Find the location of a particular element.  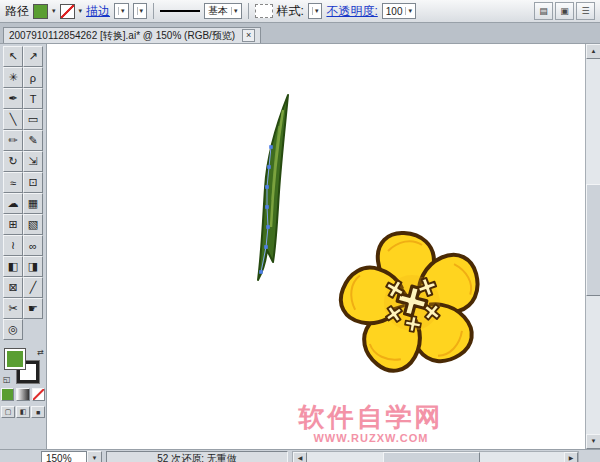

vertical-scrollbar: ▲ ▼ is located at coordinates (592, 246).